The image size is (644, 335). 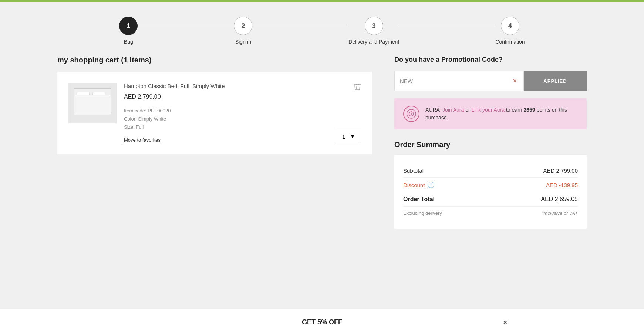 What do you see at coordinates (411, 114) in the screenshot?
I see `aura-logo` at bounding box center [411, 114].